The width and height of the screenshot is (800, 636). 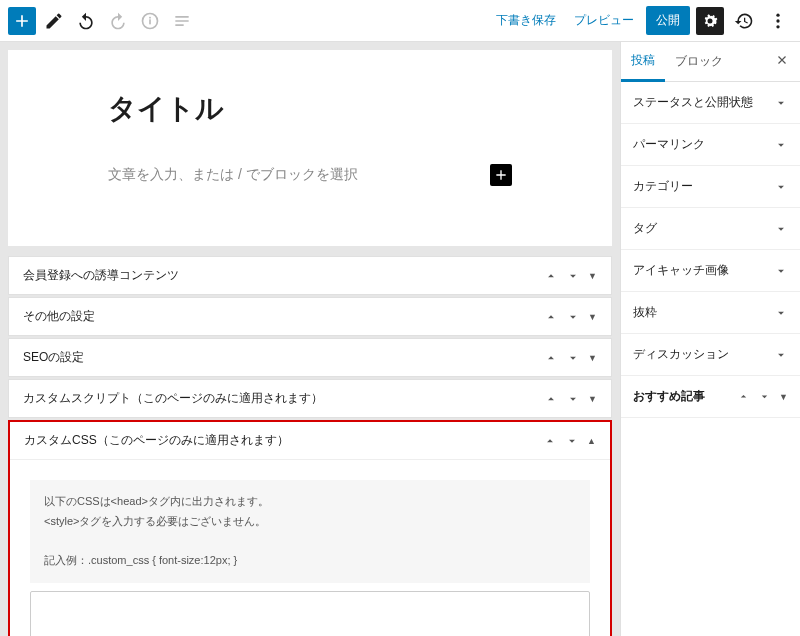 I want to click on sidebar-panel-tags: タグ, so click(x=710, y=229).